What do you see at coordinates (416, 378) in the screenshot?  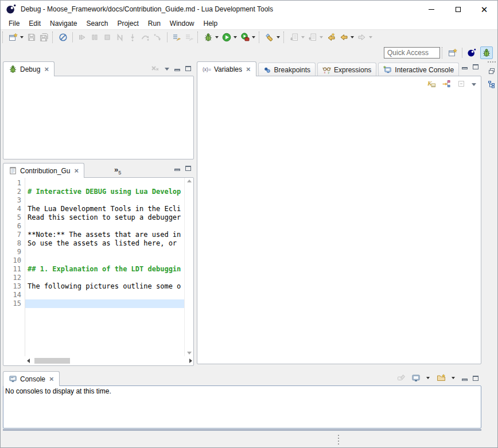 I see `display-selected-console-icon` at bounding box center [416, 378].